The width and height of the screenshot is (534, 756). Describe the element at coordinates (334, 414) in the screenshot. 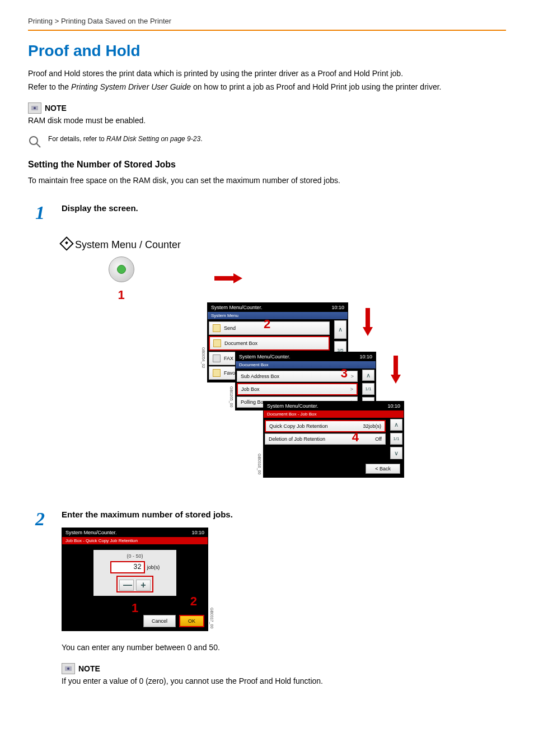

I see `screen3-sub: Document Box - Job Box` at that location.